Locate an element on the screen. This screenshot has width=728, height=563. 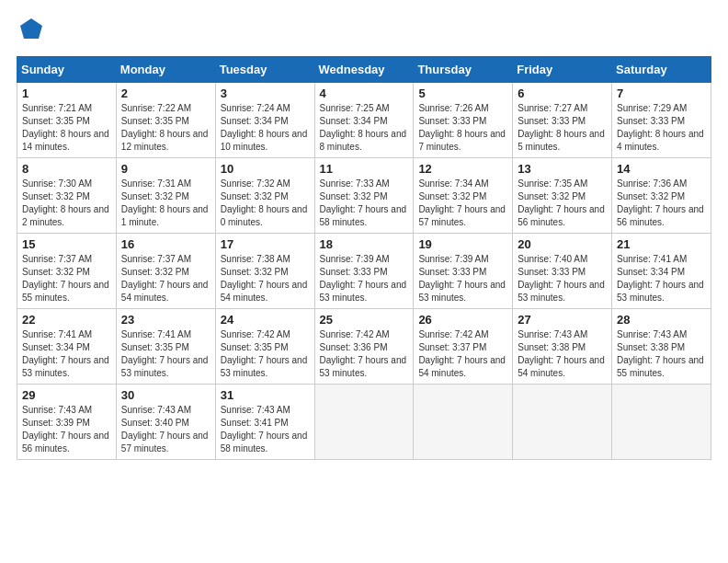
day-number: 4 is located at coordinates (364, 94).